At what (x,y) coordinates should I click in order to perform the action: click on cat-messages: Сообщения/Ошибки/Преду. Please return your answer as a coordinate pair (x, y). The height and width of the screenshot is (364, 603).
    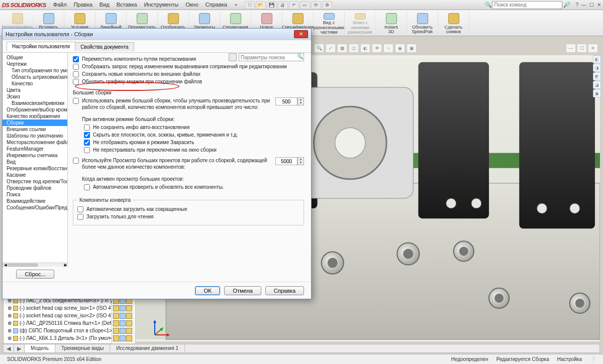
    Looking at the image, I should click on (35, 208).